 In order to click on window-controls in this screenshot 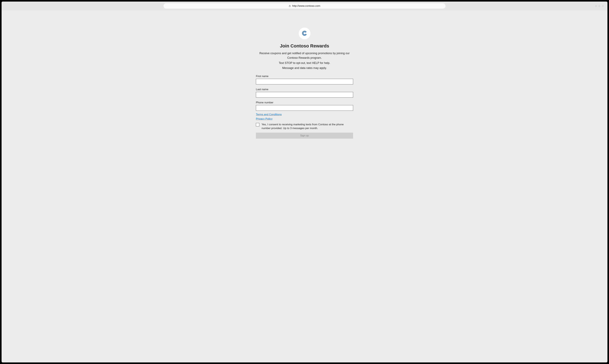, I will do `click(600, 6)`.